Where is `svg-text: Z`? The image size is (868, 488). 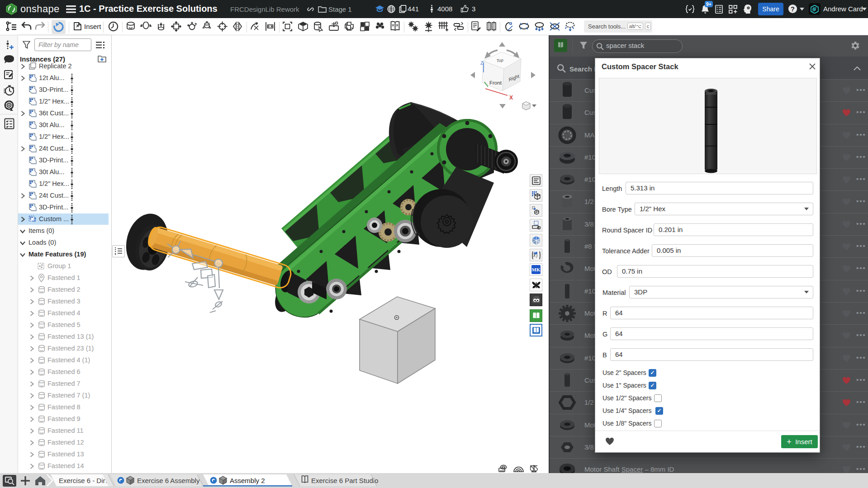 svg-text: Z is located at coordinates (482, 63).